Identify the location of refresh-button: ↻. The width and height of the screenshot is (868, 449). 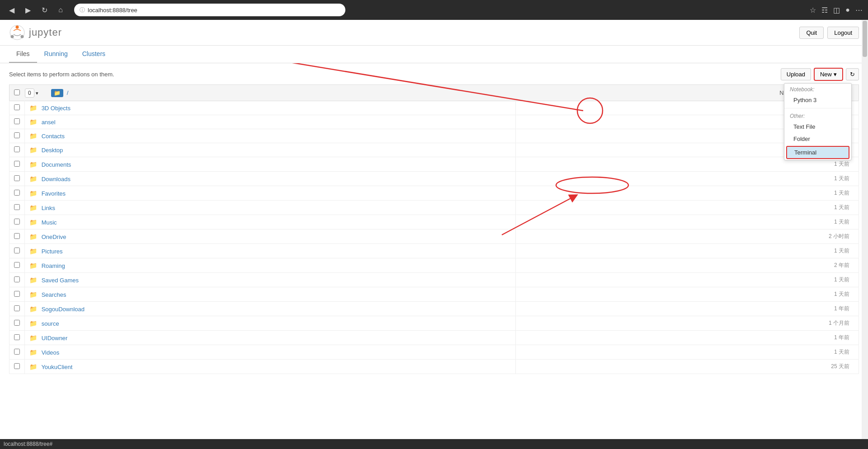
(853, 74).